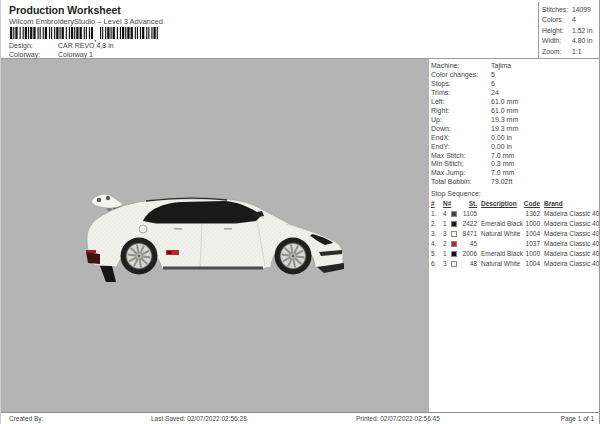 This screenshot has width=600, height=424. Describe the element at coordinates (461, 76) in the screenshot. I see `machine-info-label: Color changes:` at that location.